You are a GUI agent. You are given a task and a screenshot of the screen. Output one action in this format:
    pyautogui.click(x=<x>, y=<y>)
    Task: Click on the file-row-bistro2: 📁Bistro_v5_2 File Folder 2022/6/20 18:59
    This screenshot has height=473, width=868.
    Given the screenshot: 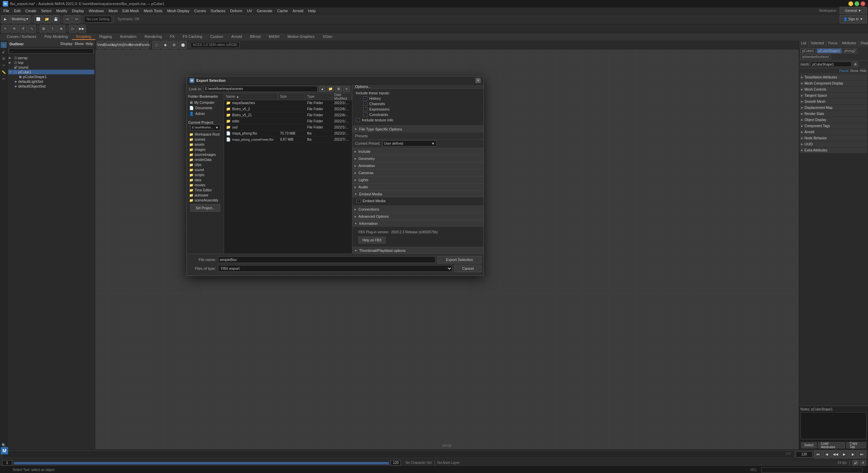 What is the action you would take?
    pyautogui.click(x=288, y=109)
    